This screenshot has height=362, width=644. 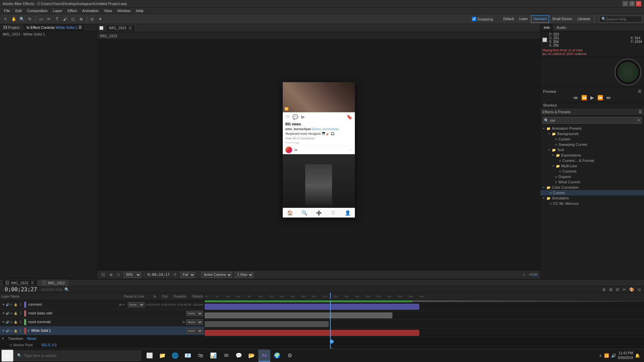 What do you see at coordinates (594, 177) in the screenshot?
I see `tree-item-organic: ≡ Organic` at bounding box center [594, 177].